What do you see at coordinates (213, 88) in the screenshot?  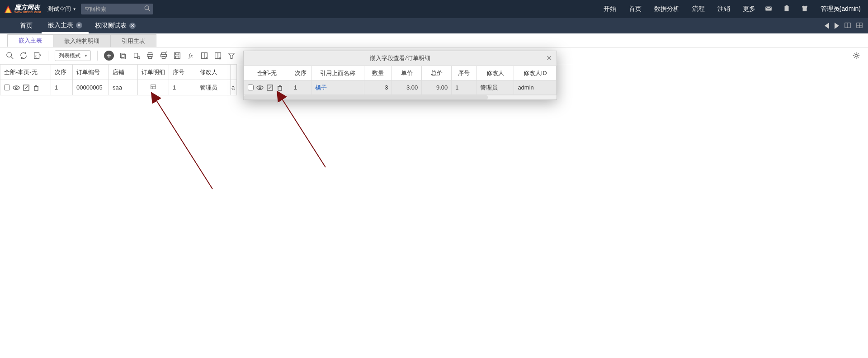 I see `cell-modifier: 管理员` at bounding box center [213, 88].